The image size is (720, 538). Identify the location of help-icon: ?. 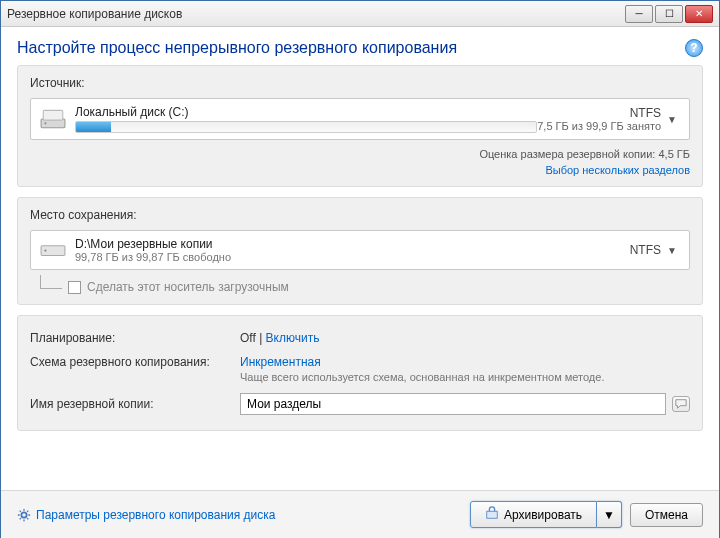
(694, 48).